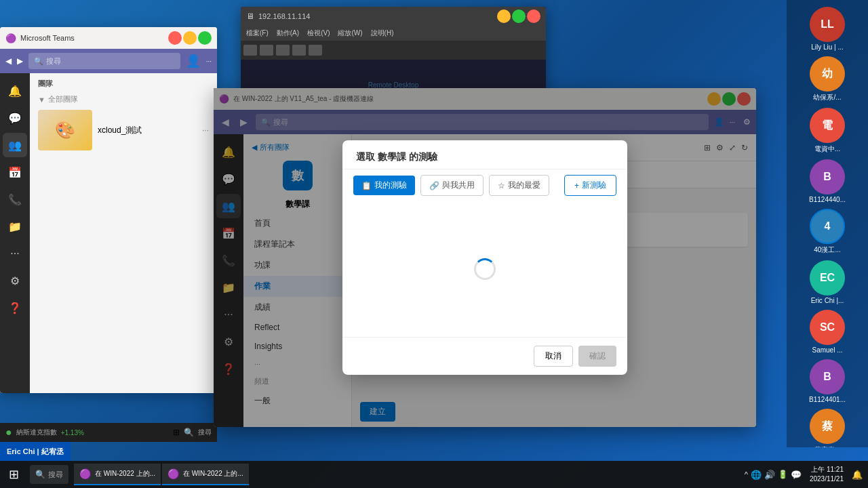 Image resolution: width=868 pixels, height=488 pixels. What do you see at coordinates (319, 33) in the screenshot?
I see `rdp-view-menu: 檢視(V)` at bounding box center [319, 33].